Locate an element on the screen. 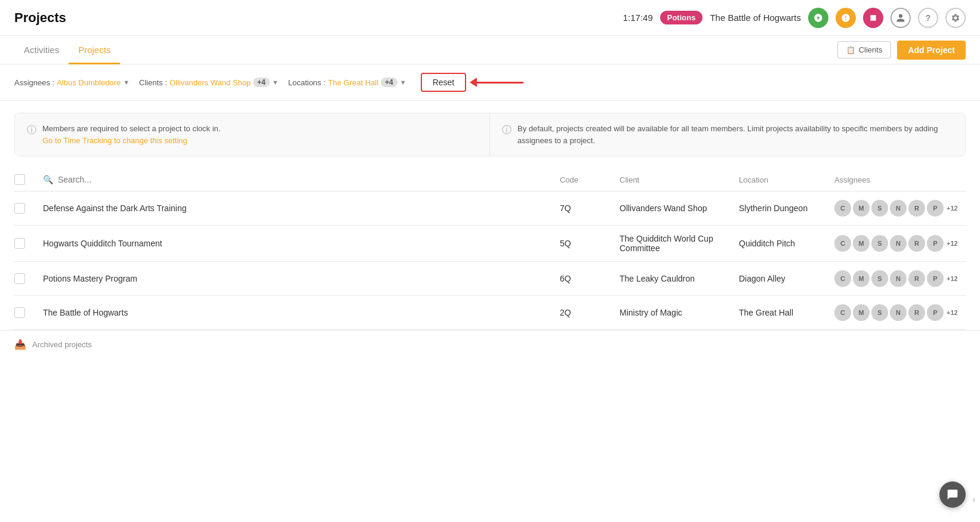  table-header-row: 🔍 Code Client Location Assignees is located at coordinates (490, 180).